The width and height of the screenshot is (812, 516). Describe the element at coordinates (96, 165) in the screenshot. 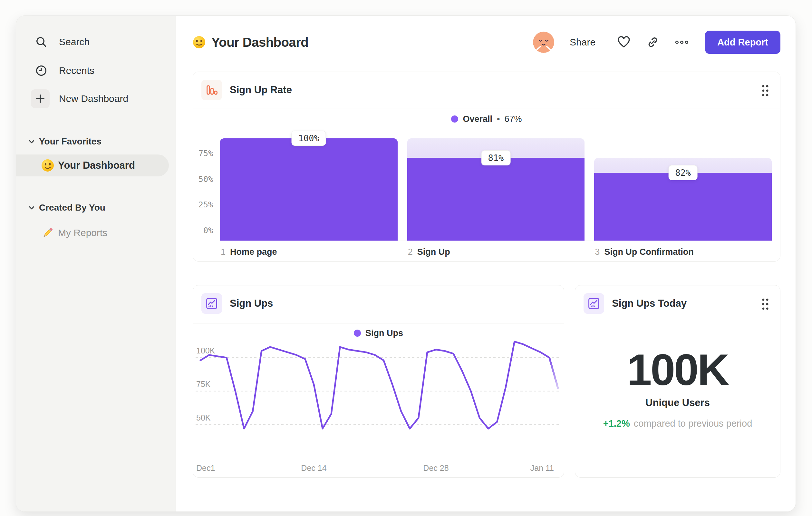

I see `sidebar-item-label: Your Dashboard` at that location.